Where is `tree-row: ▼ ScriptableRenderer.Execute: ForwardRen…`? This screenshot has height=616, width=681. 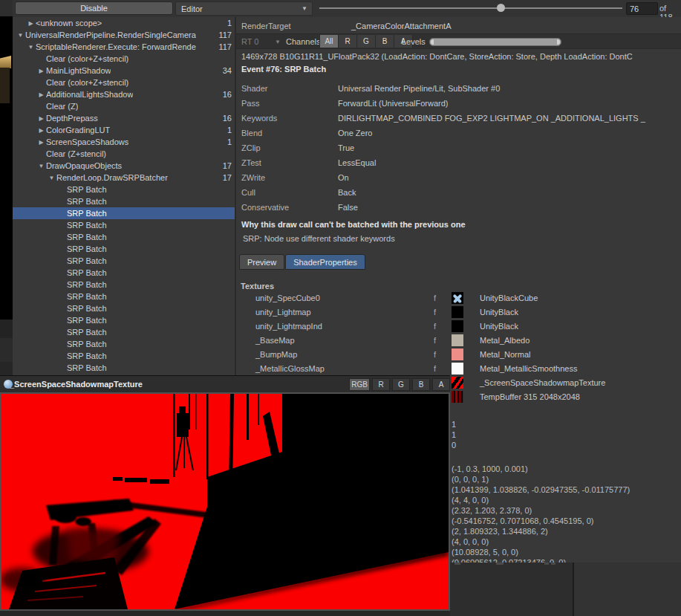
tree-row: ▼ ScriptableRenderer.Execute: ForwardRen… is located at coordinates (123, 47).